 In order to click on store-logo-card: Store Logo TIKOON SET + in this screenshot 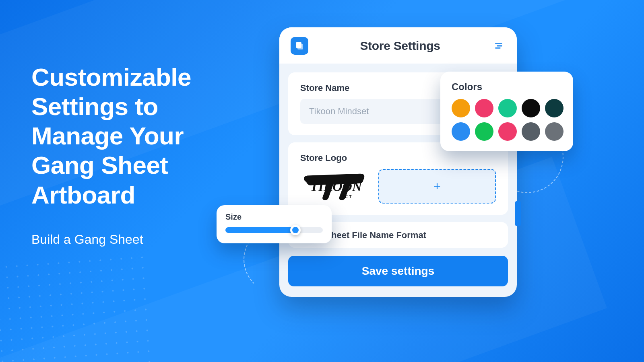, I will do `click(398, 179)`.